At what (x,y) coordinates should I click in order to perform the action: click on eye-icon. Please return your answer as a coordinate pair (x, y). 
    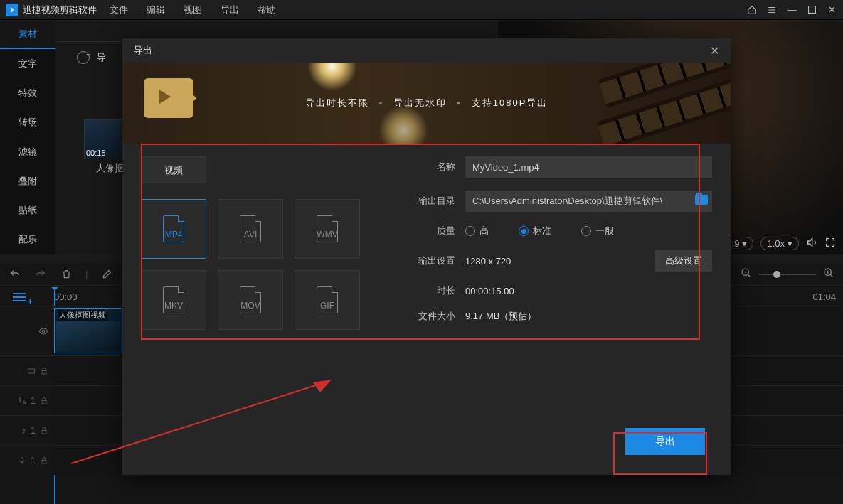
    Looking at the image, I should click on (43, 331).